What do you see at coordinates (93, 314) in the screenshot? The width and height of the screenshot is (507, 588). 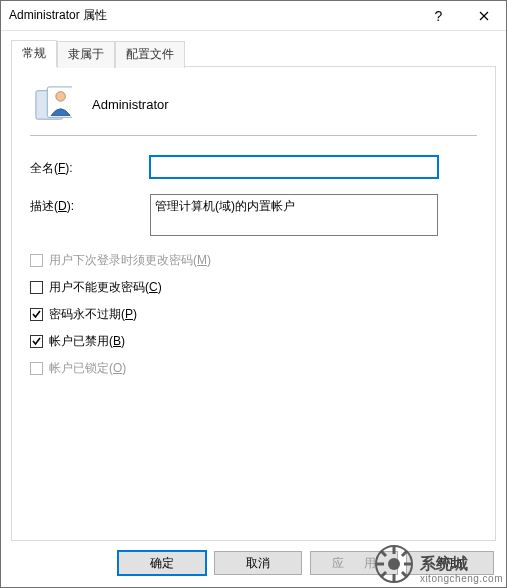 I see `checkbox-label: 密码永不过期(P)` at bounding box center [93, 314].